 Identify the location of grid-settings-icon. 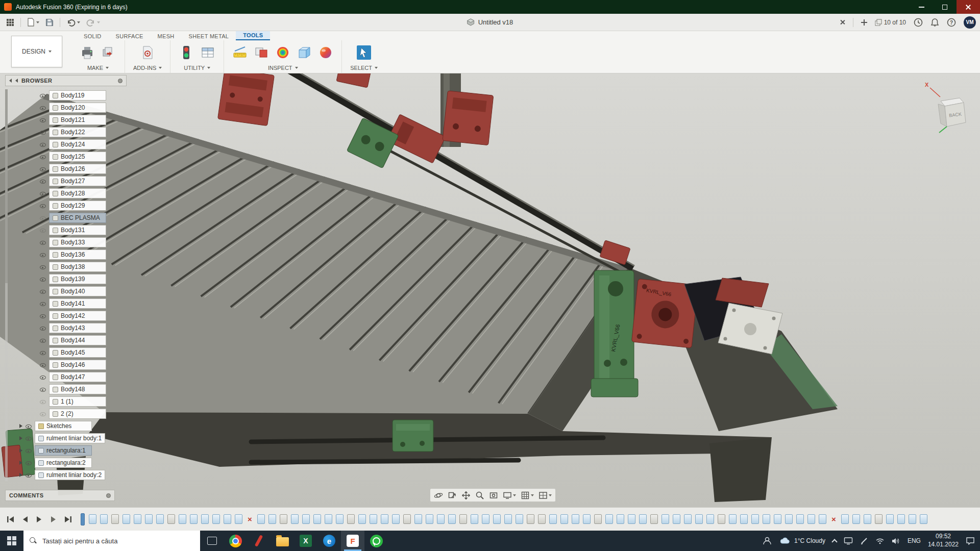
(527, 495).